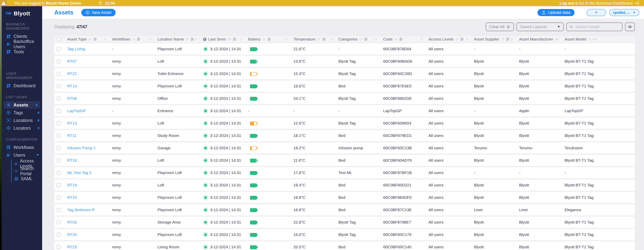 Image resolution: width=644 pixels, height=250 pixels. What do you see at coordinates (584, 185) in the screenshot?
I see `asset-model-cell: Blyott BT-T1 Tag` at bounding box center [584, 185].